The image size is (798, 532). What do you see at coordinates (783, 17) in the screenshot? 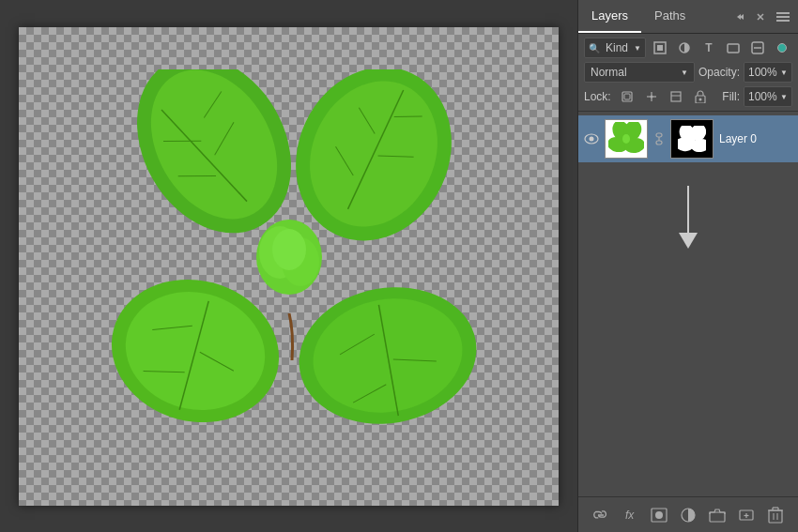
I see `hamburger-icon` at bounding box center [783, 17].